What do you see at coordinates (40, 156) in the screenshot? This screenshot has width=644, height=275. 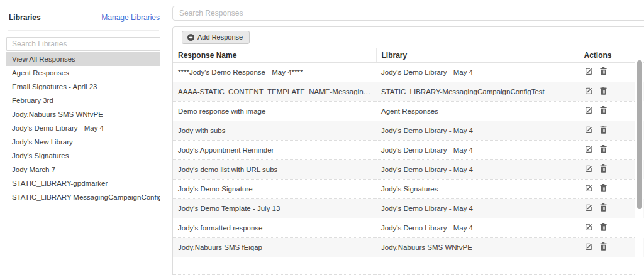 I see `sidebar-item-label: Jody's Signatures` at bounding box center [40, 156].